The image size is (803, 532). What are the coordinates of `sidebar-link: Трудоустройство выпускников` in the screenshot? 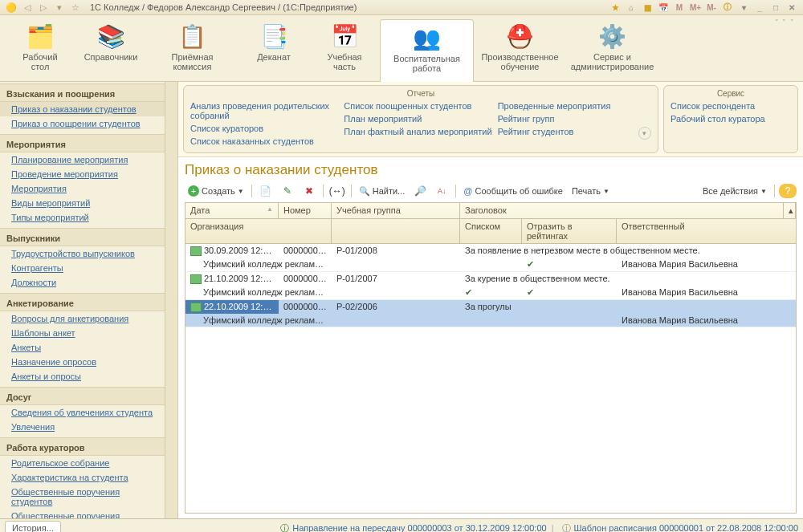 It's located at (83, 254).